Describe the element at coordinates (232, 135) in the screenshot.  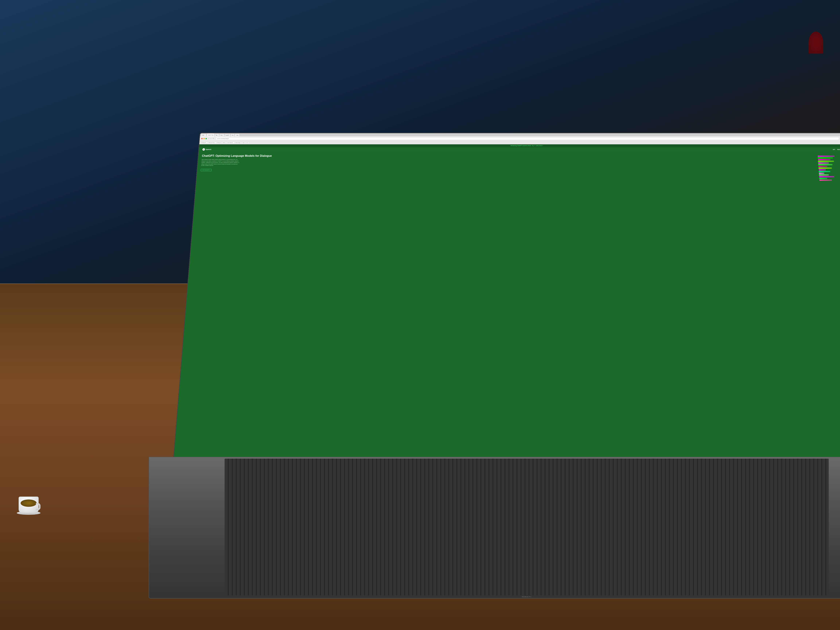
I see `chat-tab-label-2: Chat` at that location.